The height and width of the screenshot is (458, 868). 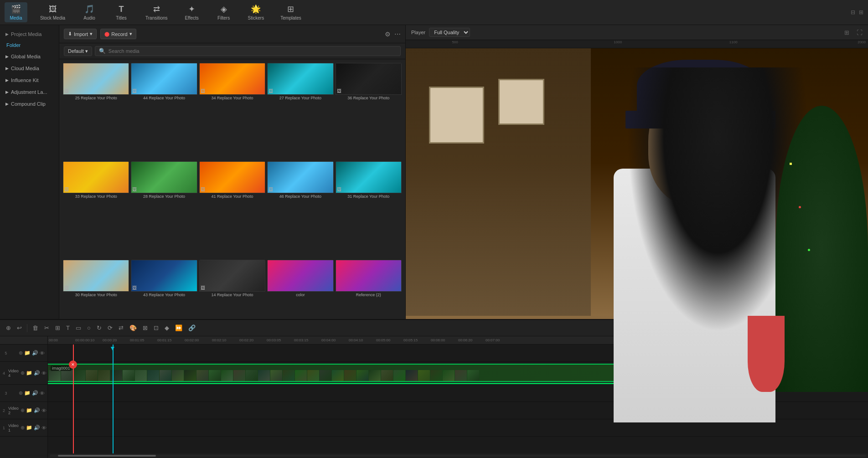 I want to click on track-v1-audio: 🔊, so click(x=37, y=427).